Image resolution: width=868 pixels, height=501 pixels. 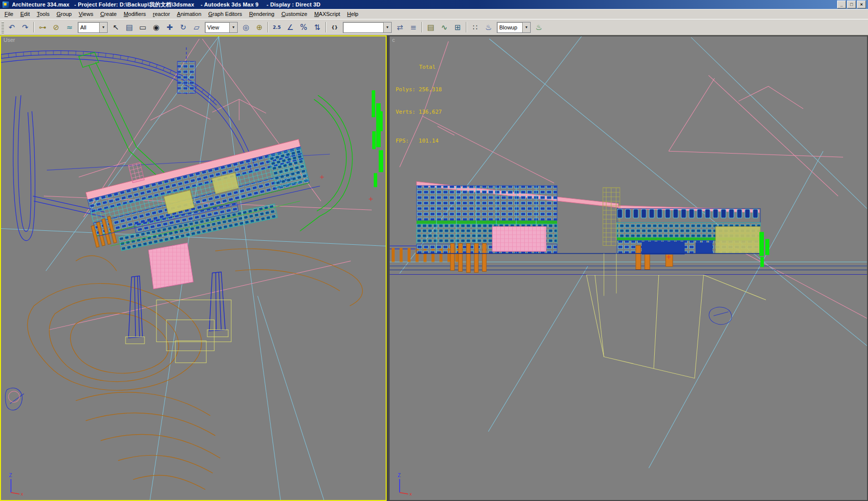 I want to click on select-and-scale-button: ▱, so click(x=196, y=27).